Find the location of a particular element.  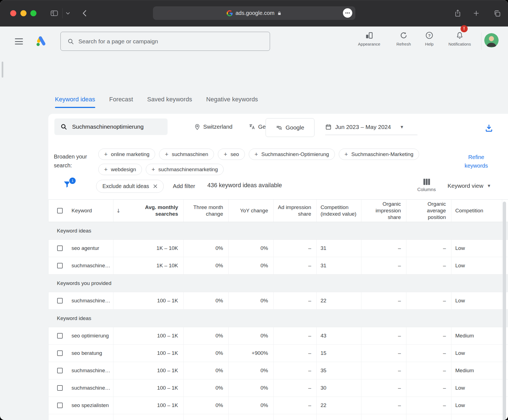

chevron-left-icon is located at coordinates (84, 13).